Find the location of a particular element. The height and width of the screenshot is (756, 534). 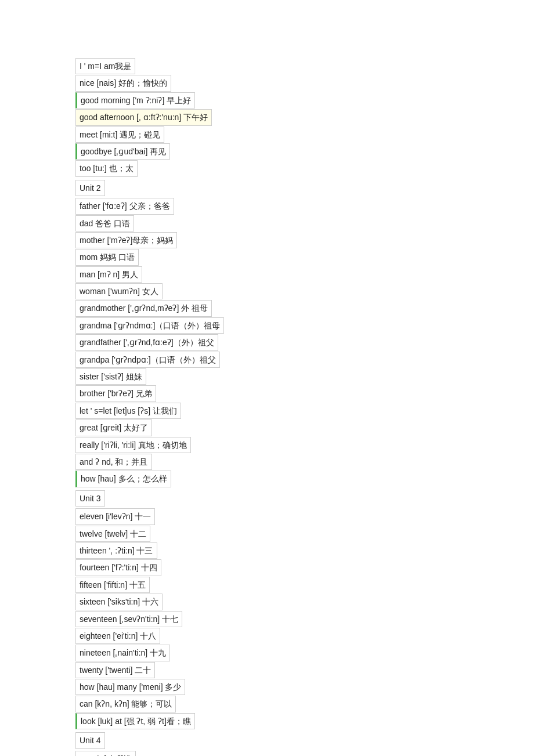

list-item: twelve [twelv] 十二 is located at coordinates (267, 534).